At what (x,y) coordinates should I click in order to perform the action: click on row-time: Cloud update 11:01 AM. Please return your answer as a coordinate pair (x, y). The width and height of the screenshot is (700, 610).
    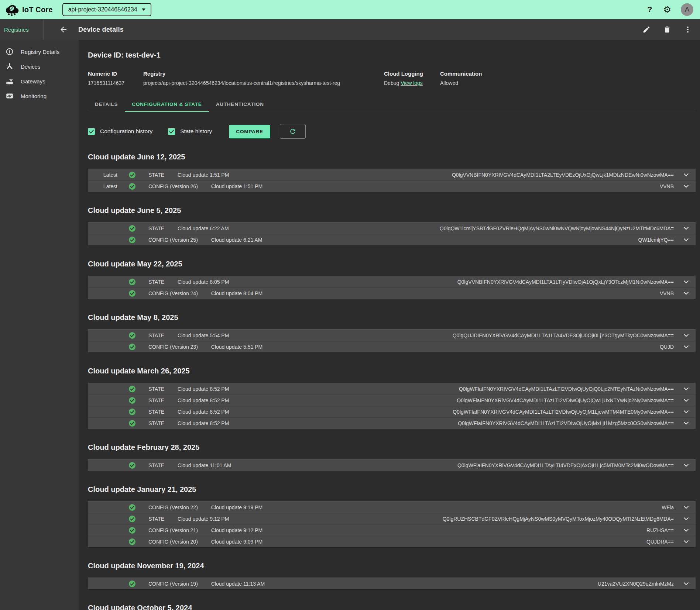
    Looking at the image, I should click on (205, 465).